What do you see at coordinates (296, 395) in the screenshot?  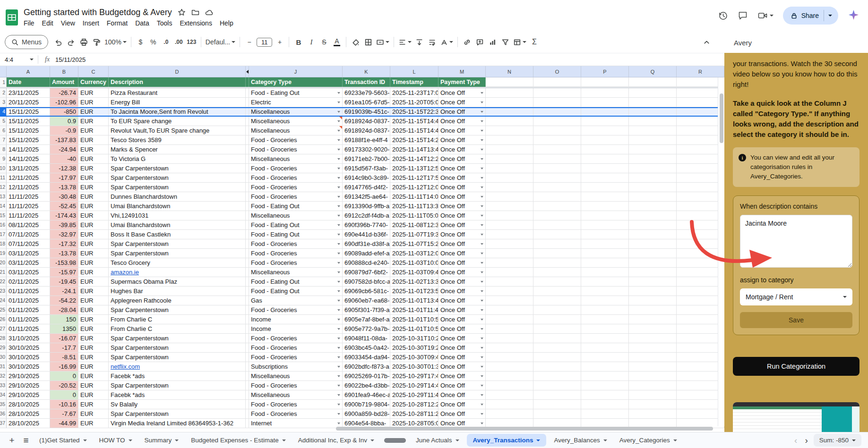 I see `cell-category-type: Miscellaneous` at bounding box center [296, 395].